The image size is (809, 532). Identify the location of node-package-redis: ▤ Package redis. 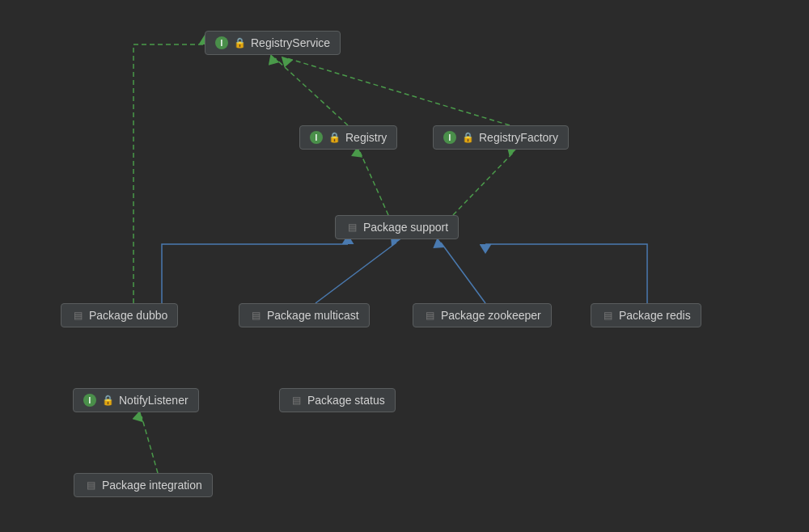
(646, 315).